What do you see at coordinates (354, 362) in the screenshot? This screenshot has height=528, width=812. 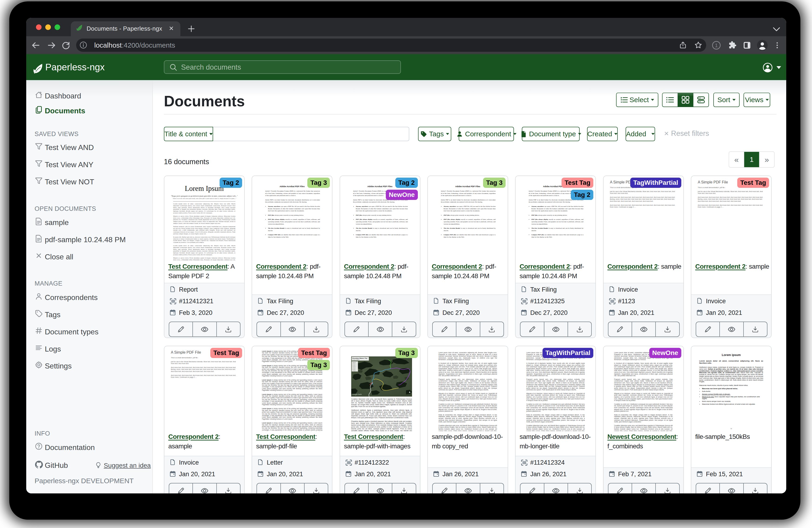 I see `svg-text: Legend` at bounding box center [354, 362].